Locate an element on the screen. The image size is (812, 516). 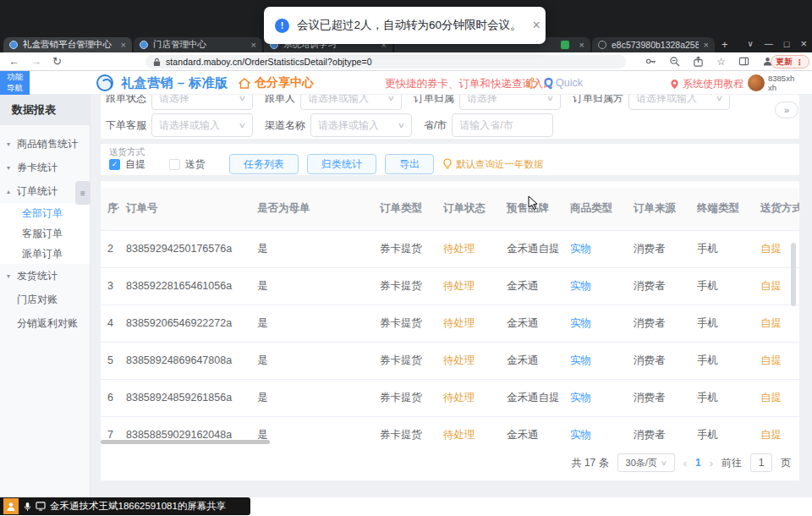
cell-presale-brand: 金禾通 is located at coordinates (531, 429).